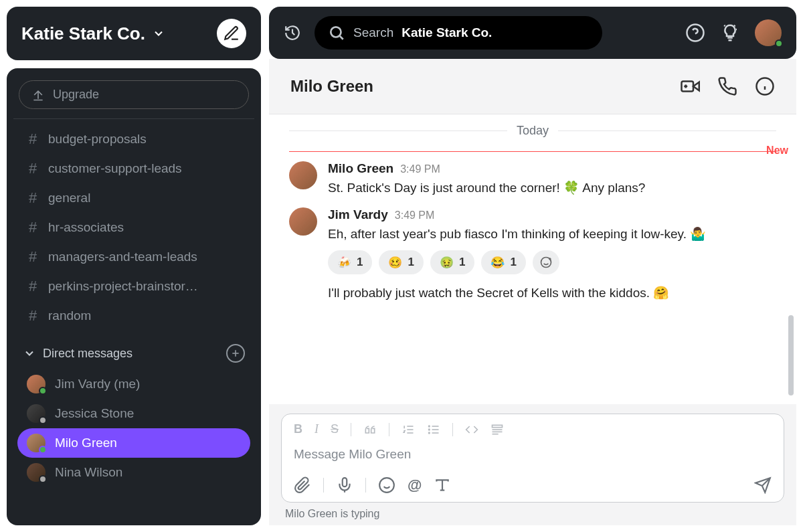 The image size is (803, 532). Describe the element at coordinates (134, 139) in the screenshot. I see `channel-item: #budget-proposals` at that location.